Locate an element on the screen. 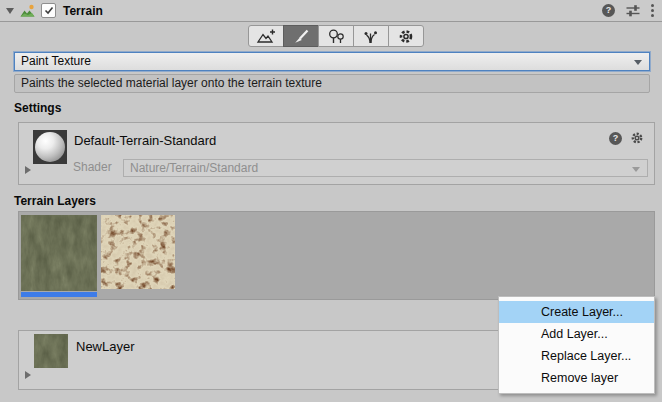 The width and height of the screenshot is (662, 402). menu-item-replace-layer: Replace Layer... is located at coordinates (576, 356).